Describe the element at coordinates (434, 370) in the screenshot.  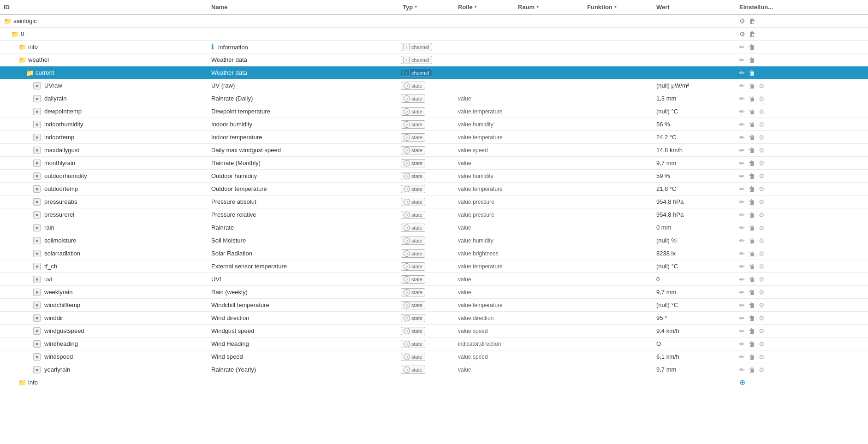
I see `table-row: ■ yearlyrain Rainrate (Yearly) ○ state v…` at that location.